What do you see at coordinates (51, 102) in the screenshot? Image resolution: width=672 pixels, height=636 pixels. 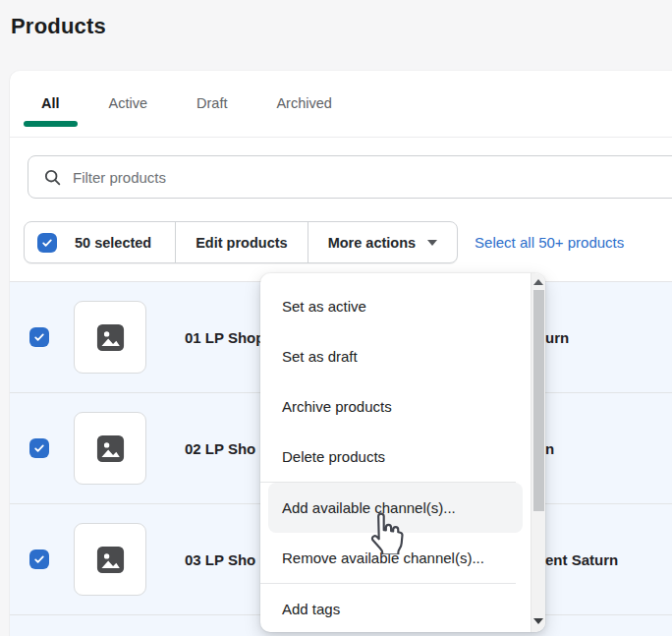 I see `tab-all: All` at bounding box center [51, 102].